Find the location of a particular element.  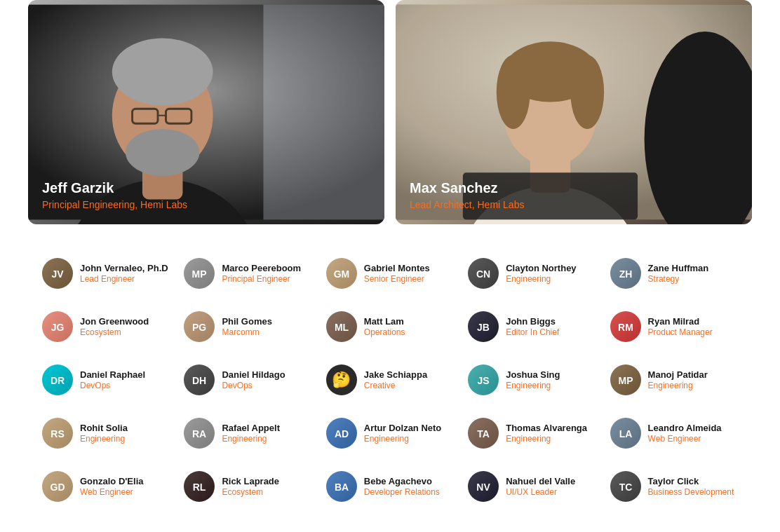

avatar-1: JV is located at coordinates (58, 273).